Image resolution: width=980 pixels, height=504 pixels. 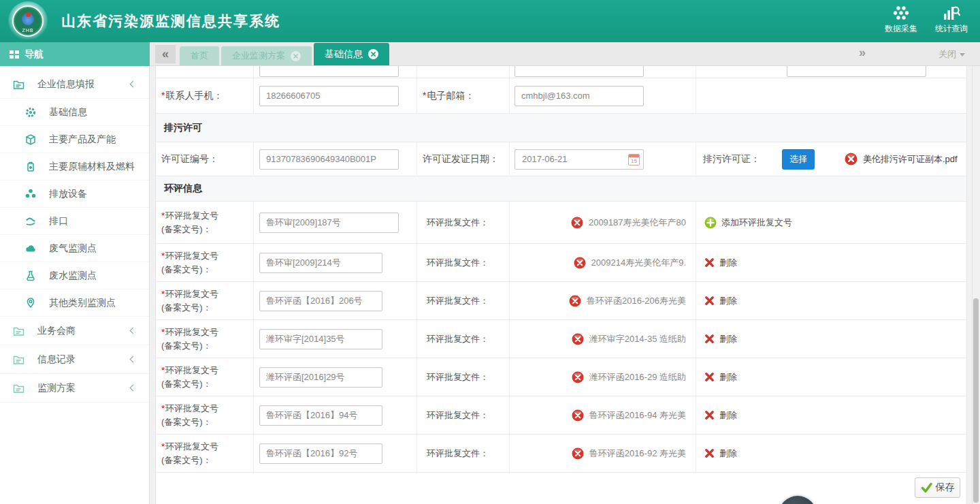 What do you see at coordinates (31, 140) in the screenshot?
I see `cube-icon` at bounding box center [31, 140].